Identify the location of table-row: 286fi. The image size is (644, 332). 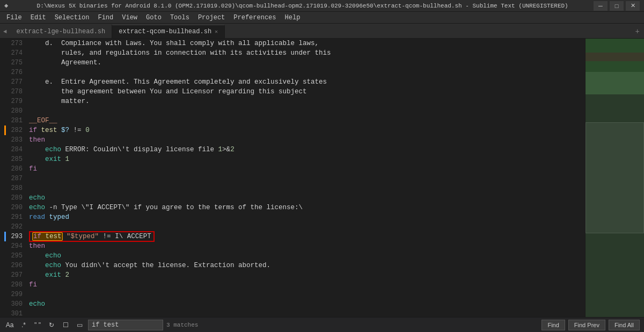
(295, 169).